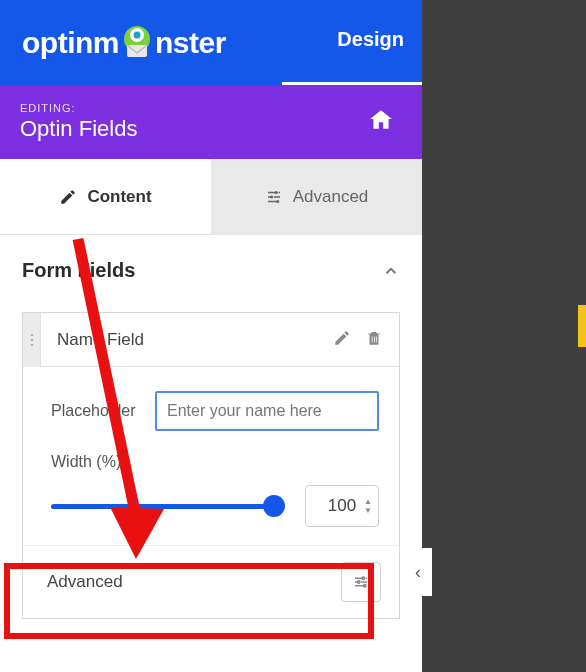 This screenshot has width=586, height=672. Describe the element at coordinates (211, 340) in the screenshot. I see `field-card-header: Name Field` at that location.